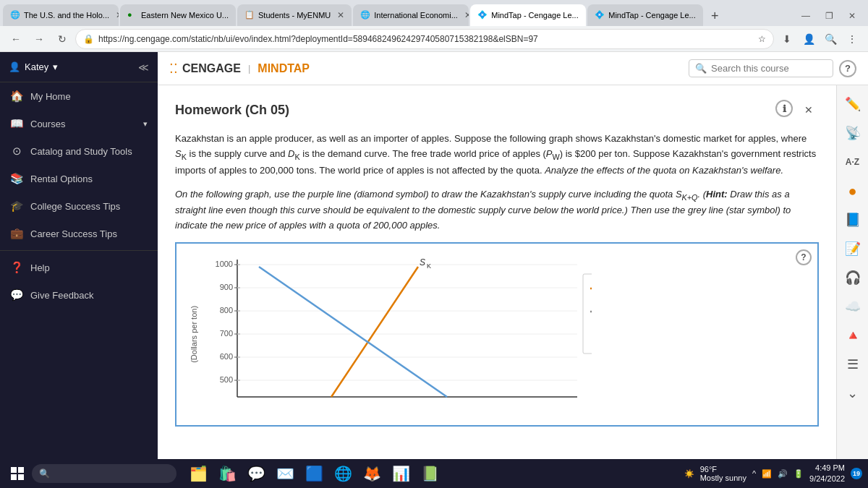 The height and width of the screenshot is (488, 868). I want to click on right-icon-chevron-down: ⌄, so click(853, 393).